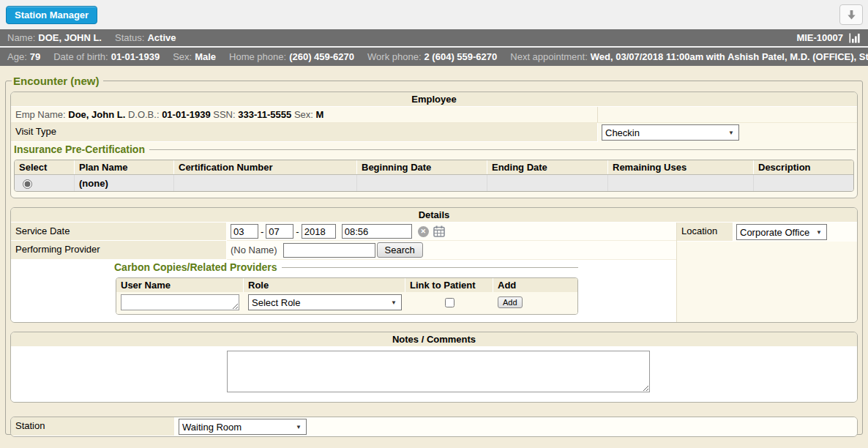 The height and width of the screenshot is (448, 868). What do you see at coordinates (434, 57) in the screenshot?
I see `demographics-bar: Age: 79 Date of birth: 01-01-1939 Sex: M…` at bounding box center [434, 57].